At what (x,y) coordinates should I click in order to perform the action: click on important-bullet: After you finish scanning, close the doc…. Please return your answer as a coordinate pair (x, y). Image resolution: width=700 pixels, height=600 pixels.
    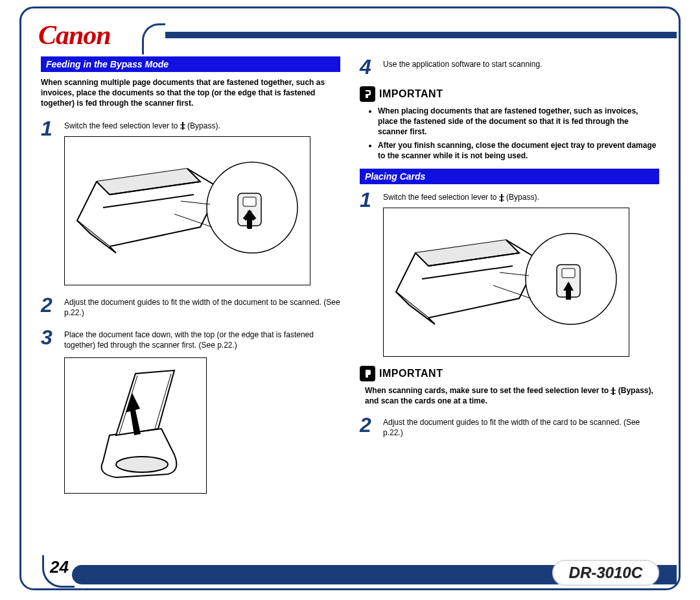
    Looking at the image, I should click on (519, 150).